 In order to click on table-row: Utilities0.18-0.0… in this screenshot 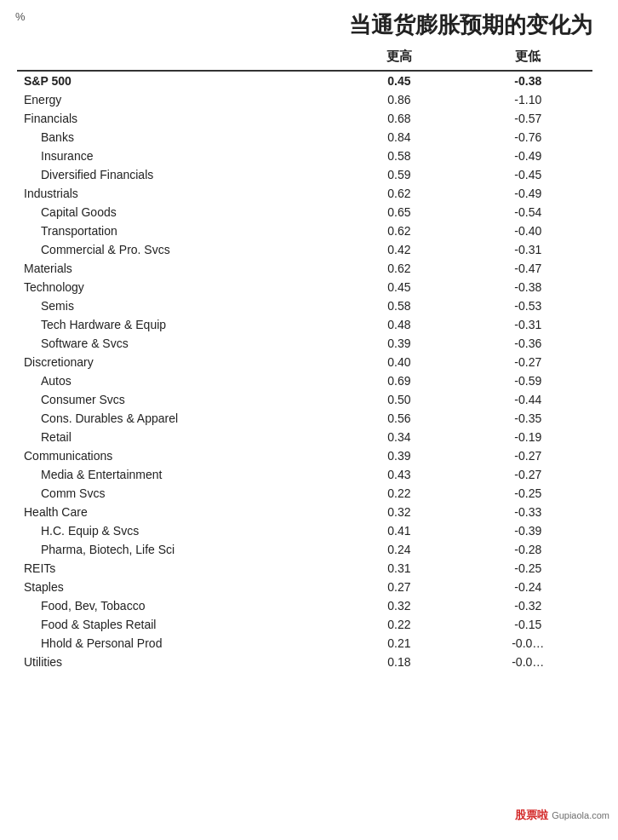, I will do `click(305, 662)`.